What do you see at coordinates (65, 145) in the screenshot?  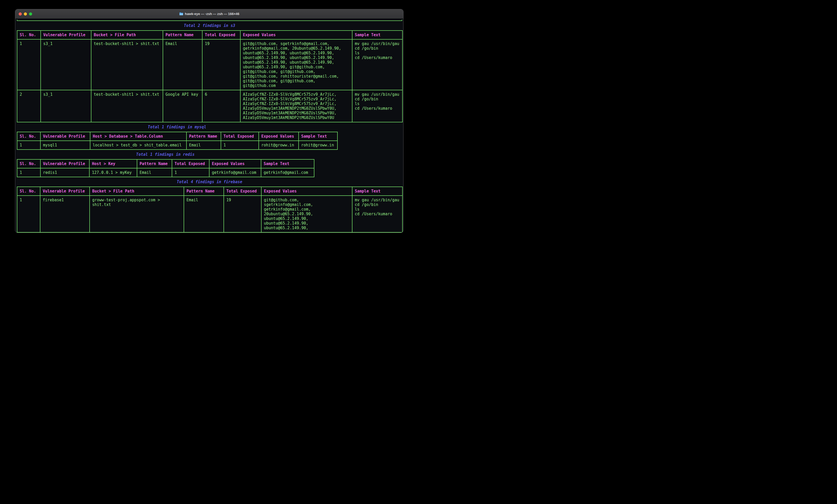 I see `table-cell: mysql1` at bounding box center [65, 145].